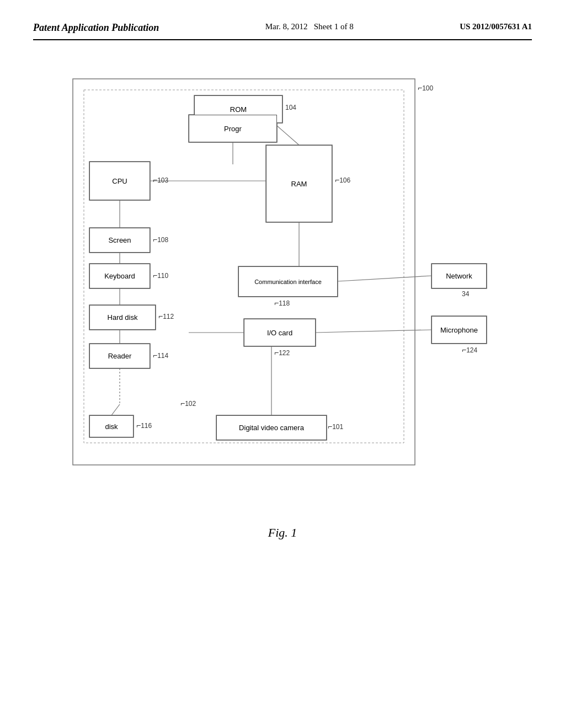 The image size is (565, 728). I want to click on page-header: Patent Application Publication Mar. 8, 2…, so click(282, 31).